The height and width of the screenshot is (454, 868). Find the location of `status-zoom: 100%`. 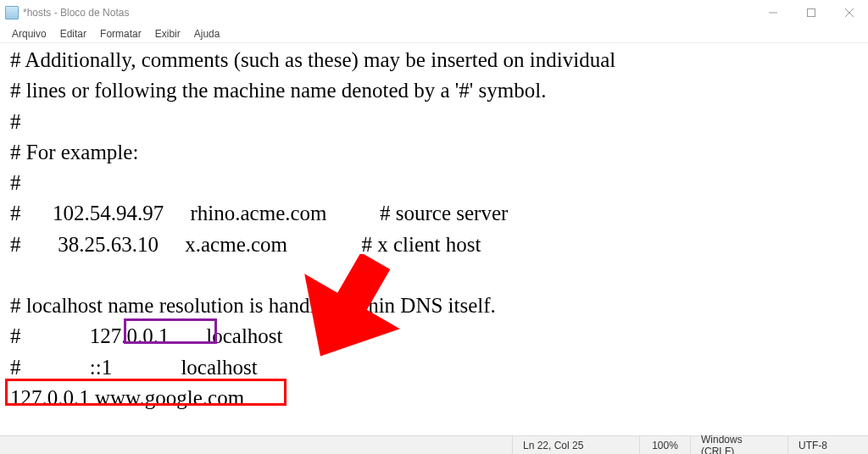

status-zoom: 100% is located at coordinates (665, 446).